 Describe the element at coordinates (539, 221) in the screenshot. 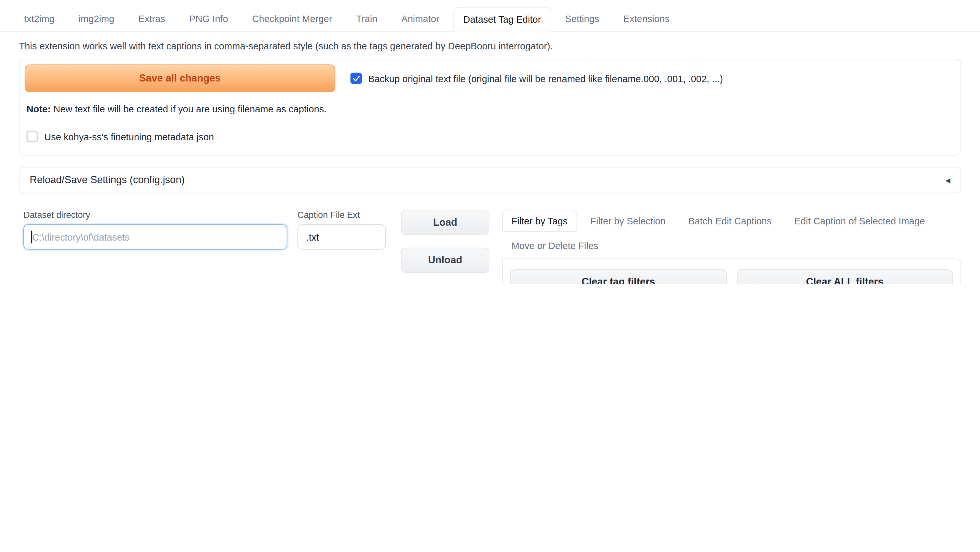

I see `tab-filter-by-tags: Filter by Tags` at that location.